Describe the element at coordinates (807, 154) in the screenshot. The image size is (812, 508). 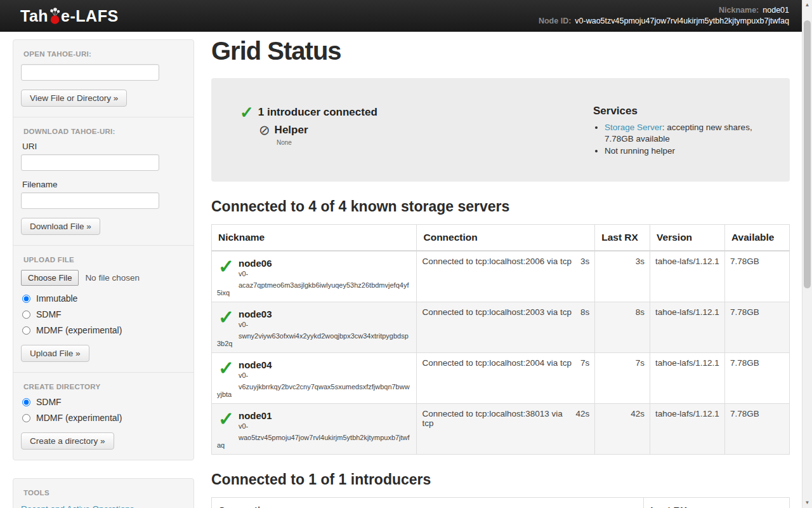
I see `scrollbar-thumb` at that location.